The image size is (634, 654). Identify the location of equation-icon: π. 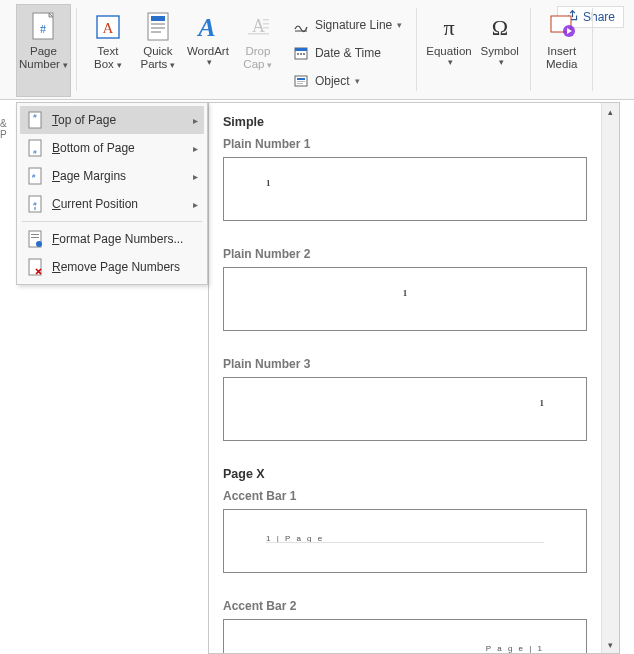
(449, 27).